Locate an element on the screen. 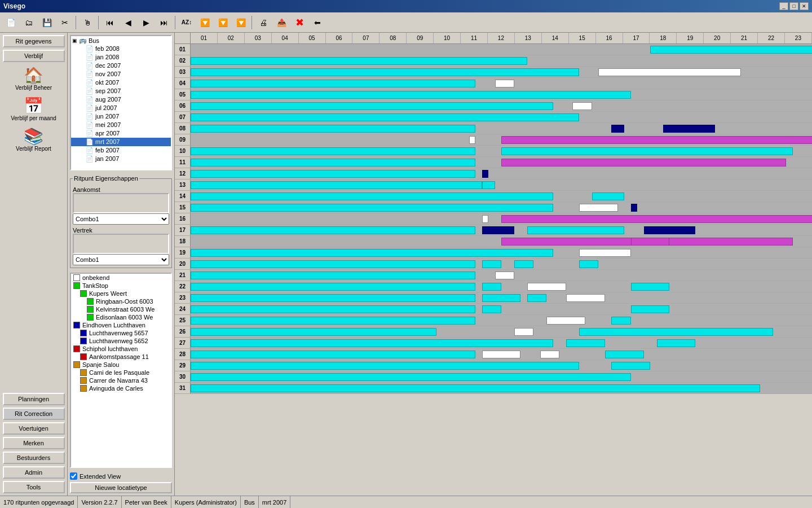 The image size is (812, 508). locatie-item: Carrer de Navarra 43 is located at coordinates (121, 380).